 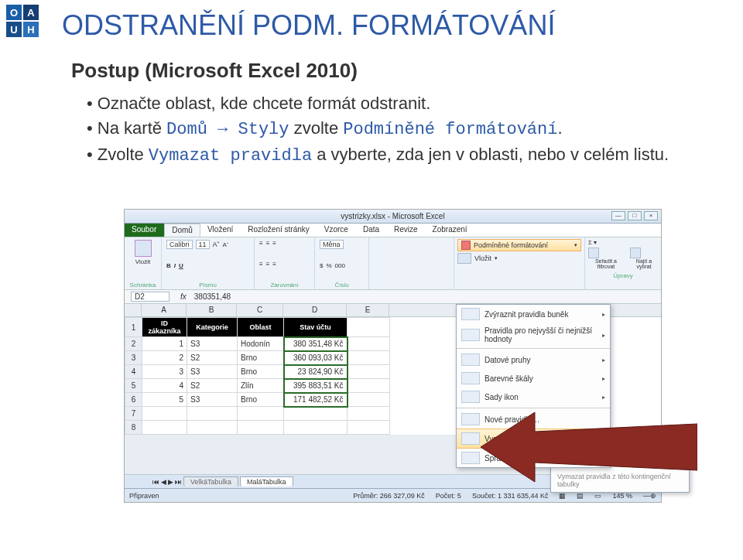 What do you see at coordinates (134, 328) in the screenshot?
I see `row-hdr-1: 1` at bounding box center [134, 328].